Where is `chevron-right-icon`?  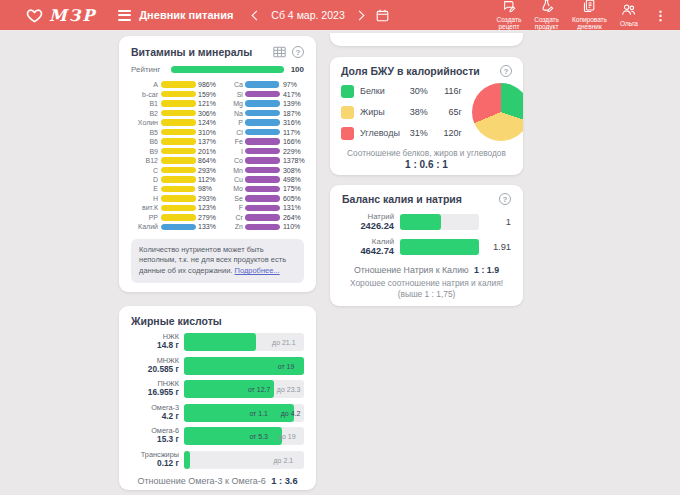
chevron-right-icon is located at coordinates (359, 15).